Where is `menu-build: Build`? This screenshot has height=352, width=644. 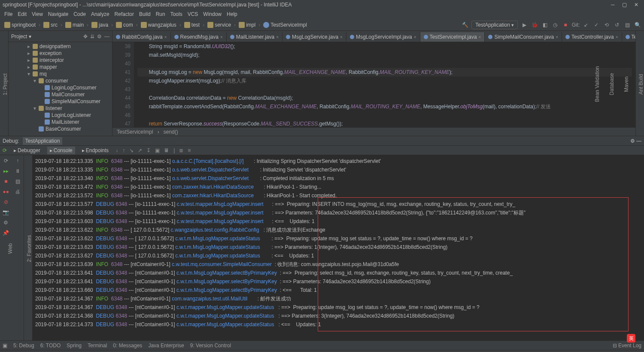 menu-build: Build is located at coordinates (145, 14).